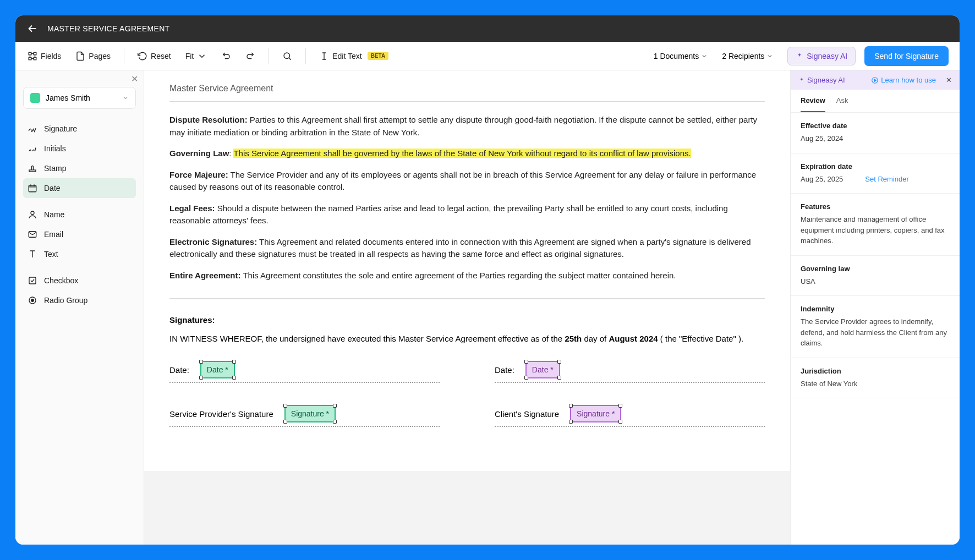  Describe the element at coordinates (875, 327) in the screenshot. I see `review-indemnity: Indemnity The Service Provider agrees to…` at that location.